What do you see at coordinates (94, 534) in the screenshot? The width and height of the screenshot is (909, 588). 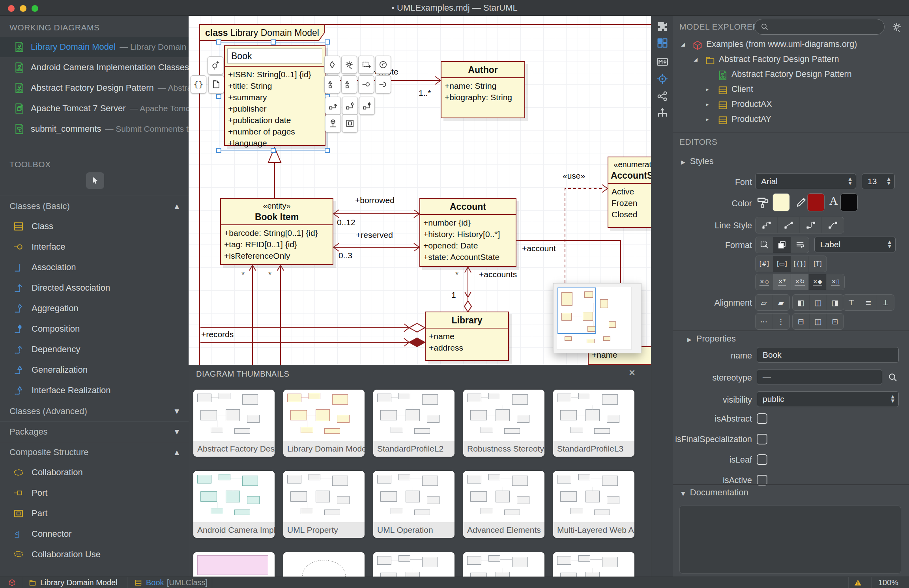 I see `toolbox-item-connector: Connector` at bounding box center [94, 534].